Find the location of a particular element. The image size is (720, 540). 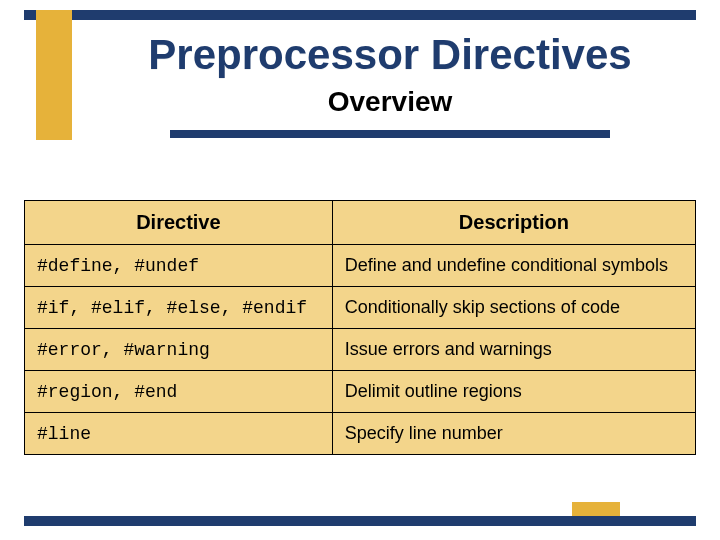

cell-description: Define and undefine conditional symbols is located at coordinates (514, 266).